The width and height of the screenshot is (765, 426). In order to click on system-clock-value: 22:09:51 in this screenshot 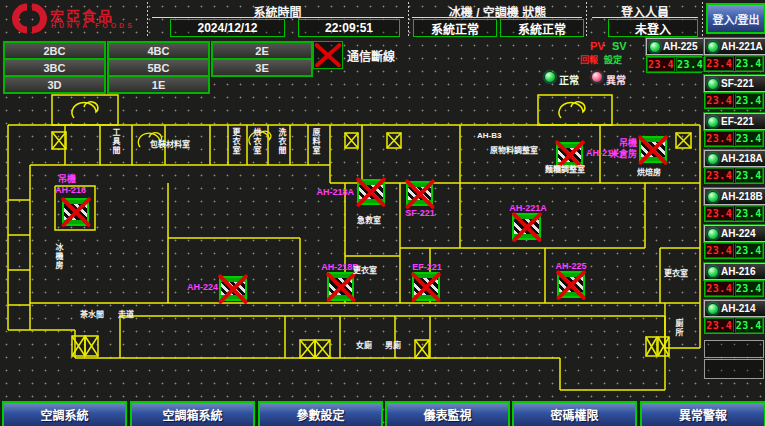, I will do `click(349, 28)`.